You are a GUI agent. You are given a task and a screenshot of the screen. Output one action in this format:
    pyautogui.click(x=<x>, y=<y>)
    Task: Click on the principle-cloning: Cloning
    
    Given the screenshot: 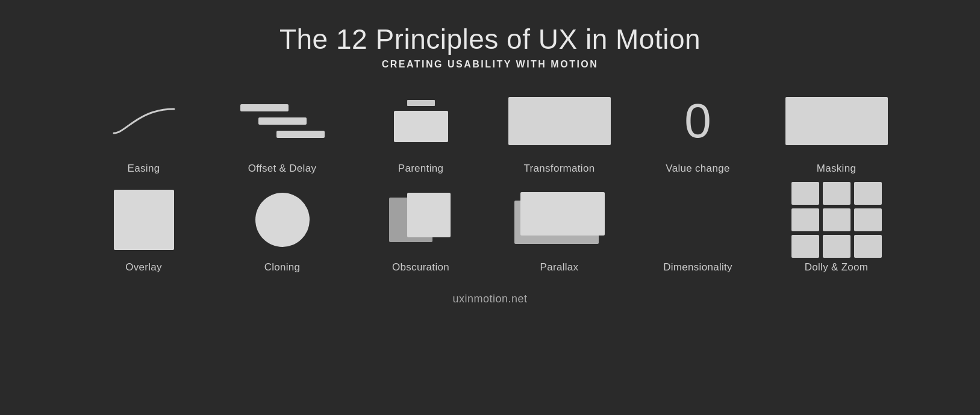 What is the action you would take?
    pyautogui.click(x=282, y=230)
    